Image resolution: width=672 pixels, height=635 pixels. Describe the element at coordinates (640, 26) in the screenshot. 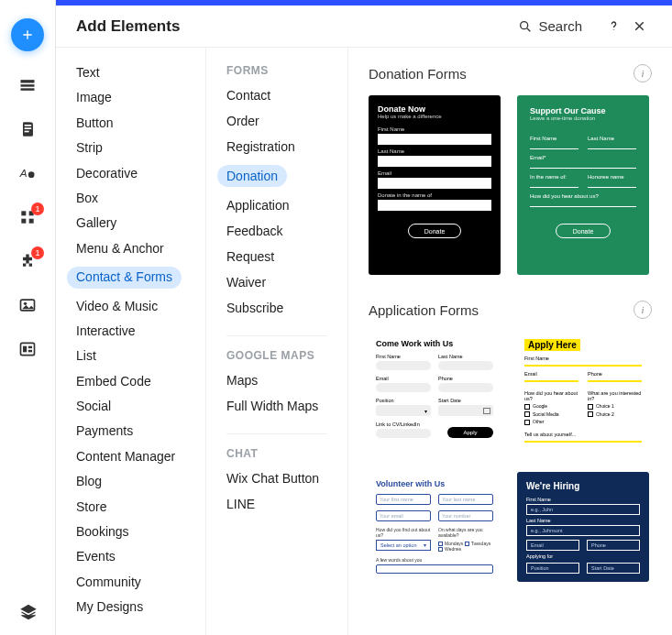

I see `close-icon` at that location.